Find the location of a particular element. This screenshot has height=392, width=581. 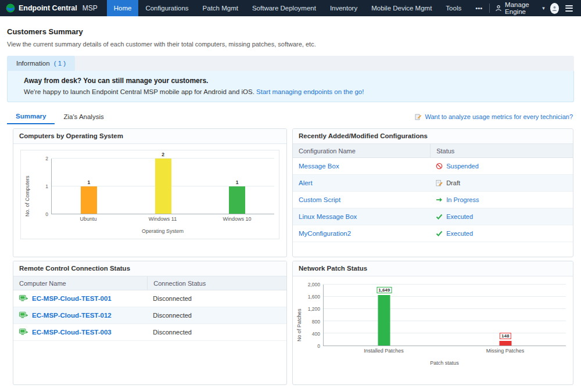

table-header-row: Configuration Name Status is located at coordinates (433, 151).